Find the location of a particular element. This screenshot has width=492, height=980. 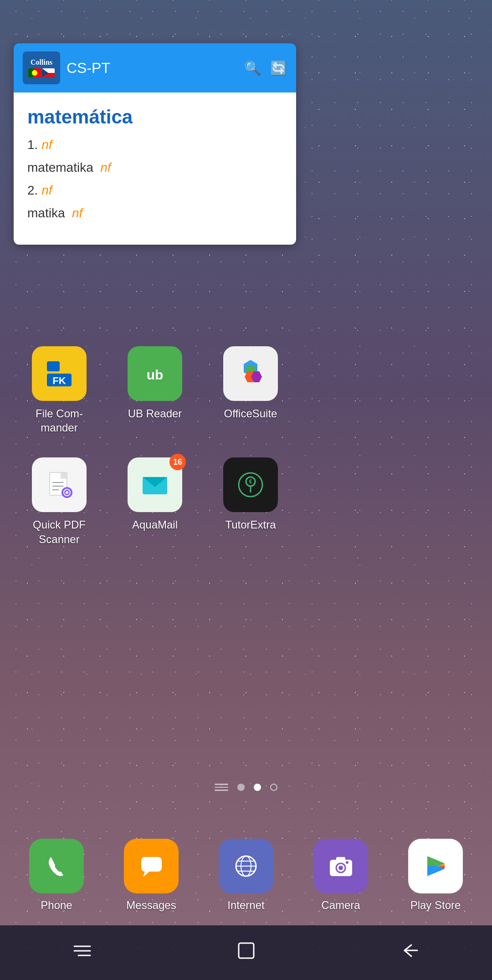

refresh-icon: 🔄 is located at coordinates (279, 68).